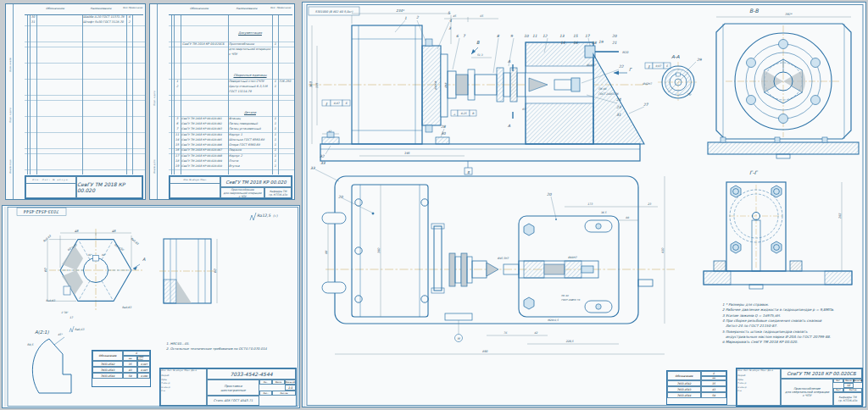 This screenshot has height=410, width=868. Describe the element at coordinates (202, 145) in the screenshot. I see `row-designation: СевГУ ТМ 2018 КР 00.020.006` at that location.